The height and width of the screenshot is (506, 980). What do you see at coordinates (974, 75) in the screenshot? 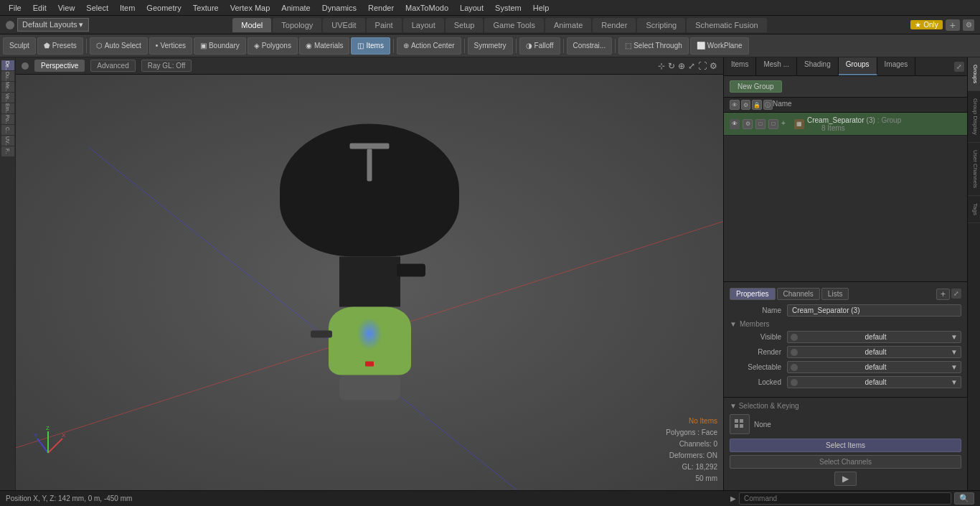
I see `vtab-groups: Groups` at bounding box center [974, 75].